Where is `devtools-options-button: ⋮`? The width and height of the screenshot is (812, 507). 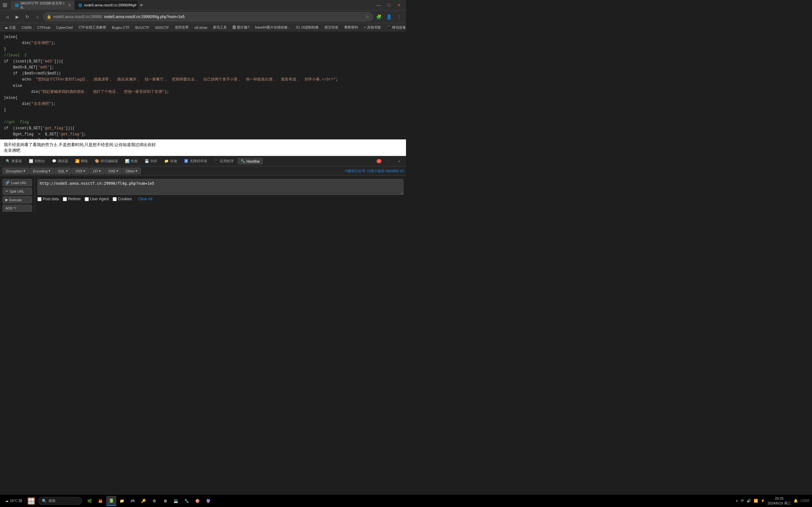
devtools-options-button: ⋮ is located at coordinates (389, 161).